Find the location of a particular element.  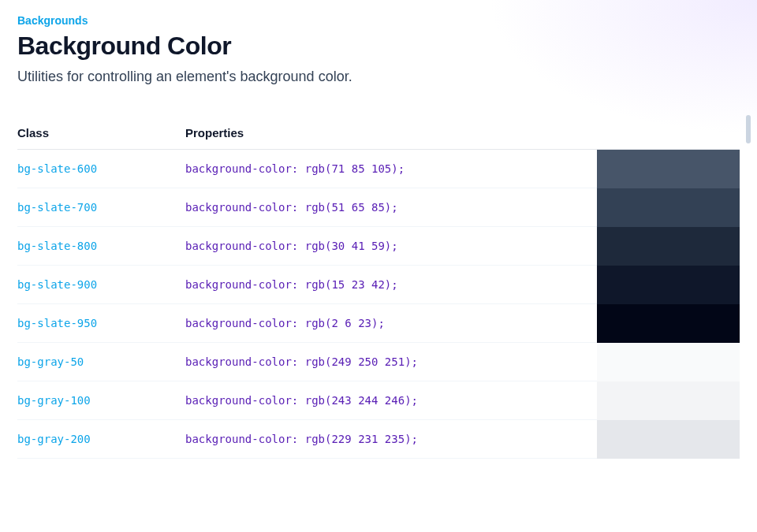

table-row: bg-gray-100background-color: rgb(243 244… is located at coordinates (378, 400).